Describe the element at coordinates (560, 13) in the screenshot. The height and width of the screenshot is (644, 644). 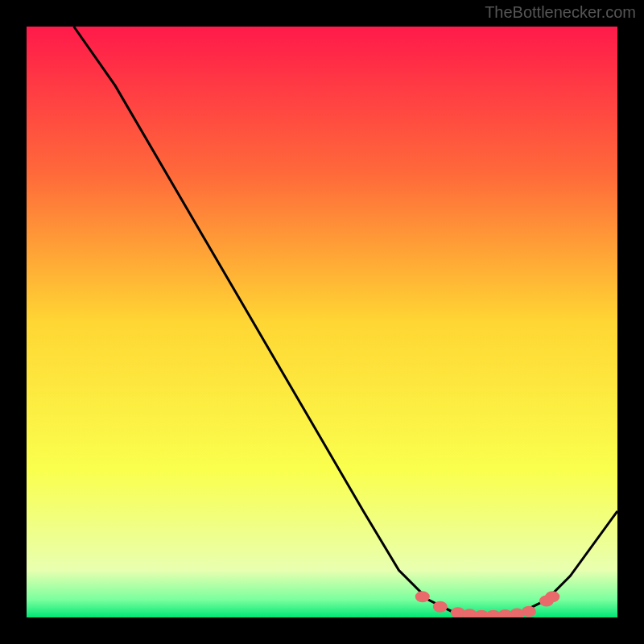
I see `watermark-text: TheBottlenecker.com` at that location.